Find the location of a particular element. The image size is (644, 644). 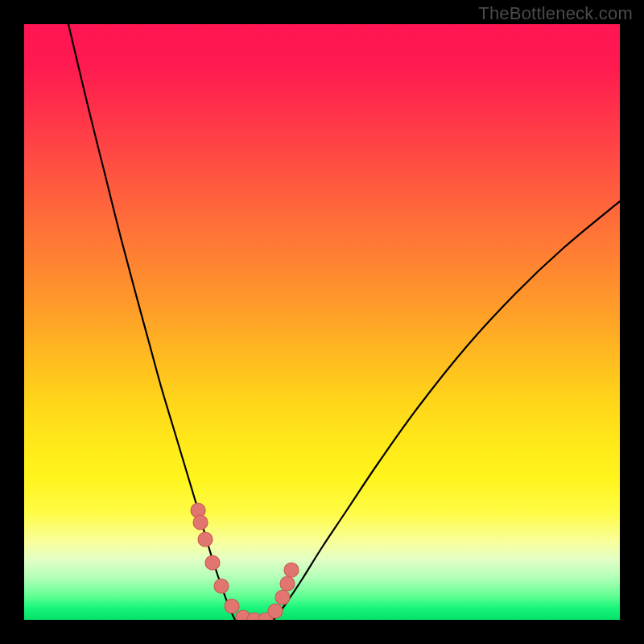

bead-markers-right is located at coordinates (279, 591).